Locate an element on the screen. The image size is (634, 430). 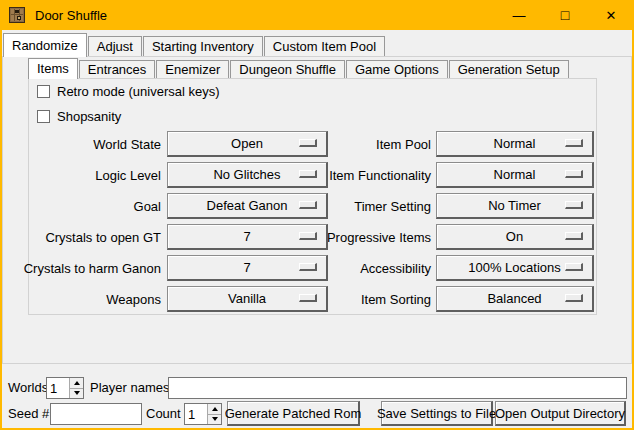
goal-value: Defeat Ganon is located at coordinates (248, 206).